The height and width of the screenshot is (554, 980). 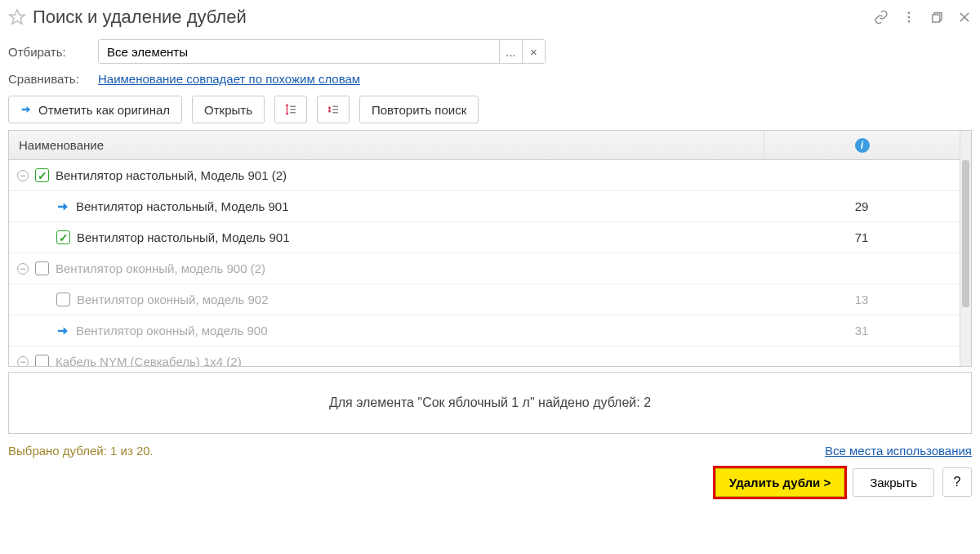 What do you see at coordinates (862, 206) in the screenshot?
I see `row-info-value: 29` at bounding box center [862, 206].